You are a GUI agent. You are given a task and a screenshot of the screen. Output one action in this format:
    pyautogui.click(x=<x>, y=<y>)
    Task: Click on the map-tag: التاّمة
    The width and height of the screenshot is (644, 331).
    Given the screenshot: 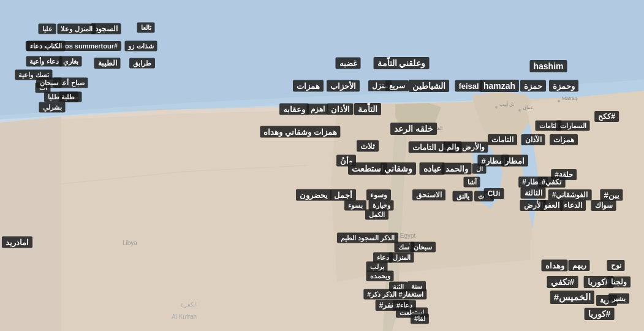 What is the action you would take?
    pyautogui.click(x=368, y=109)
    